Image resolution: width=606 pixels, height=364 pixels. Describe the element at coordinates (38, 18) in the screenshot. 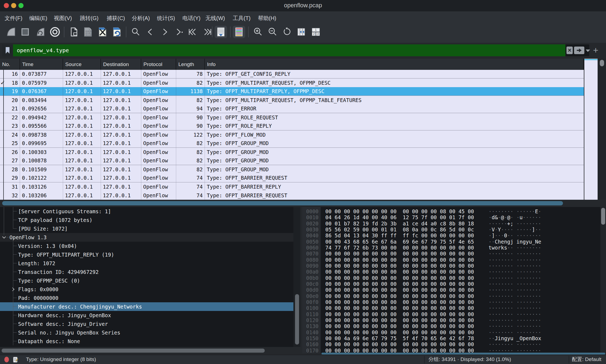

I see `menu-item: 编辑(E)` at that location.